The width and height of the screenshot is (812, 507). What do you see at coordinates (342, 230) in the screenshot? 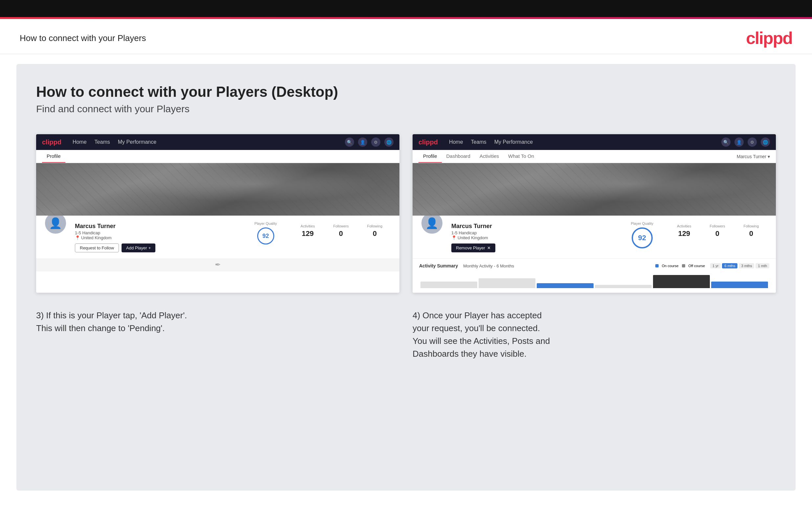
I see `left-stats-row: Activities 129 Followers 0 Following 0` at bounding box center [342, 230].